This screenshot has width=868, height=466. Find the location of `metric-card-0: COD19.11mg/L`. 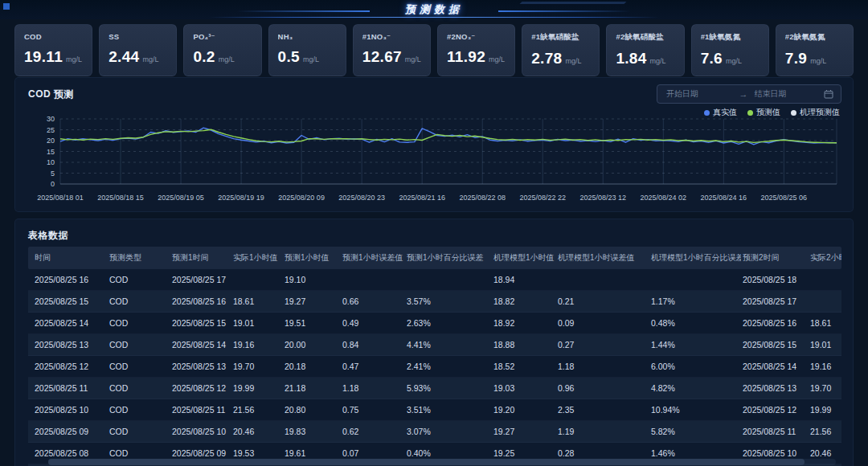

metric-card-0: COD19.11mg/L is located at coordinates (53, 50).